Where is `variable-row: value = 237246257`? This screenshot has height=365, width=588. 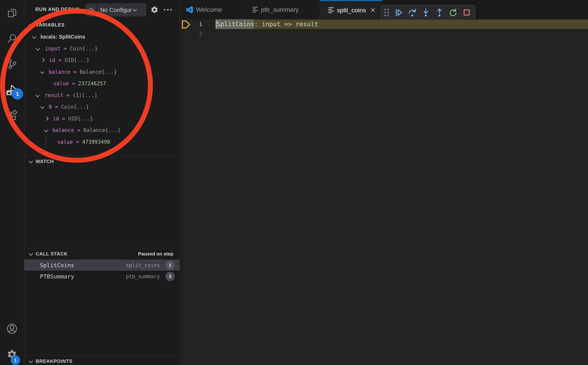 variable-row: value = 237246257 is located at coordinates (102, 83).